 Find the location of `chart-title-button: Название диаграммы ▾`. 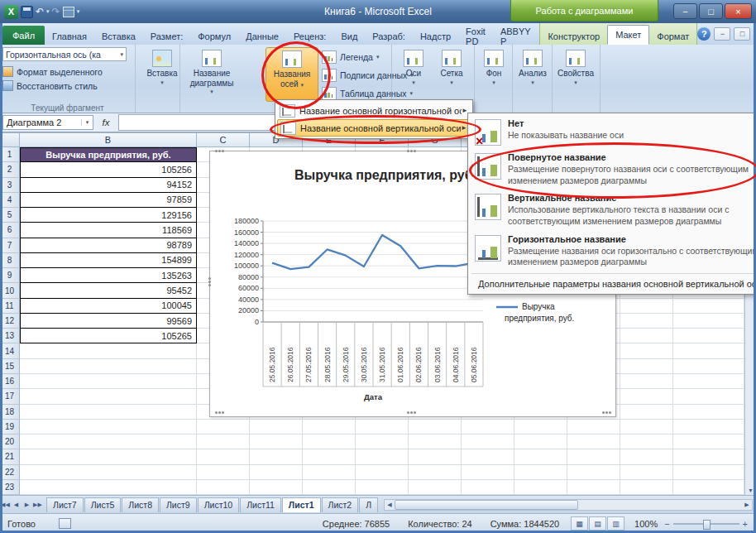

chart-title-button: Название диаграммы ▾ is located at coordinates (212, 74).